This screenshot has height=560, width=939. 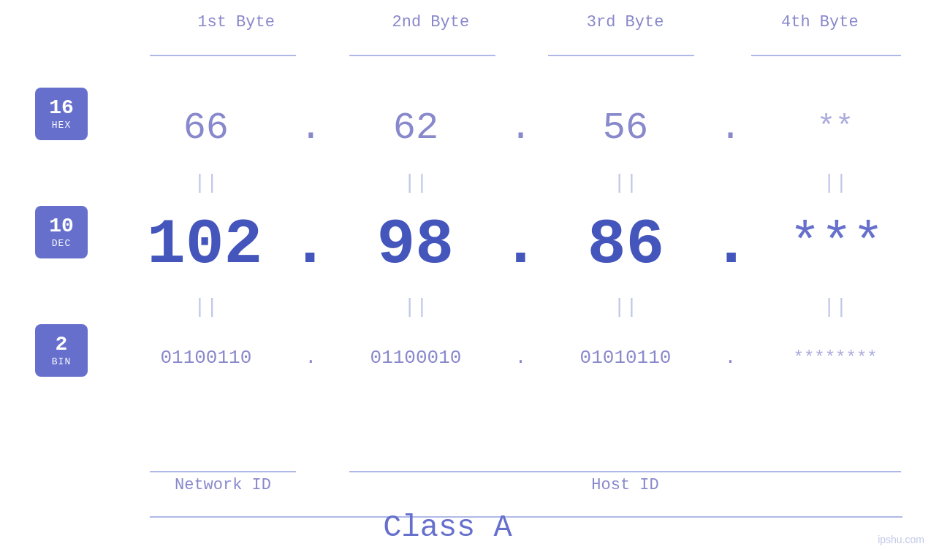 What do you see at coordinates (311, 358) in the screenshot?
I see `bin-dot1: .` at bounding box center [311, 358].